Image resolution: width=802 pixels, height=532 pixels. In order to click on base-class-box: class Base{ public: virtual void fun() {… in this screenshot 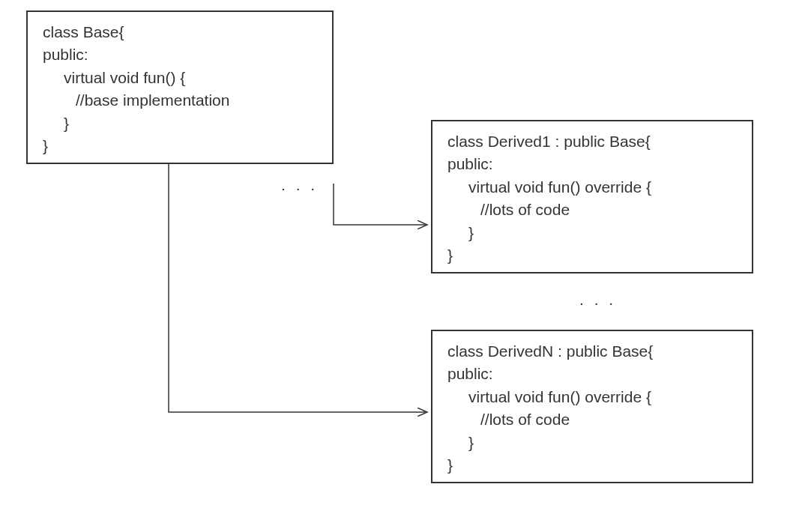, I will do `click(180, 87)`.